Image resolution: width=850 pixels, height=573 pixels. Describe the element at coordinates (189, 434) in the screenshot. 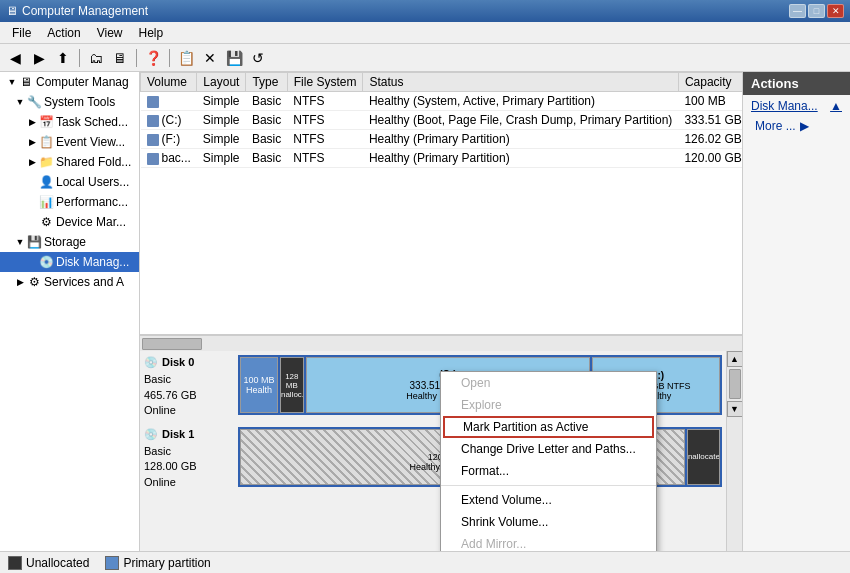

I see `disk-1-icon: 💿Disk 1` at that location.